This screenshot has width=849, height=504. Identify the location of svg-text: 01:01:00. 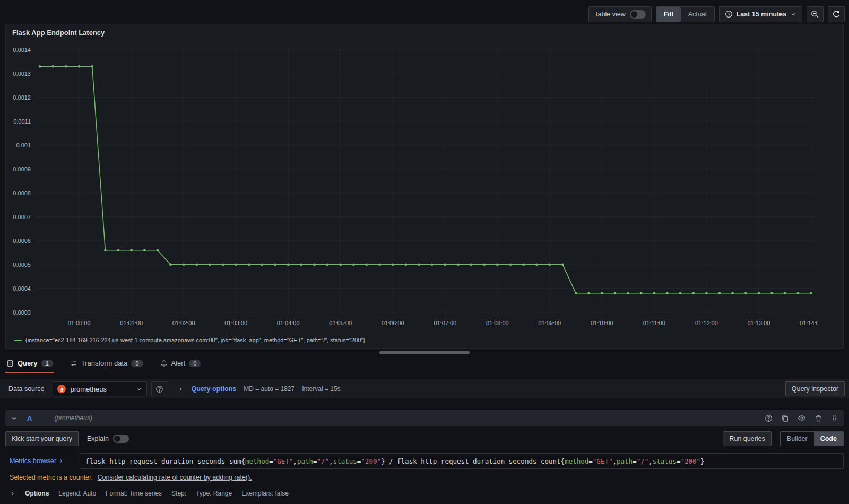
(132, 323).